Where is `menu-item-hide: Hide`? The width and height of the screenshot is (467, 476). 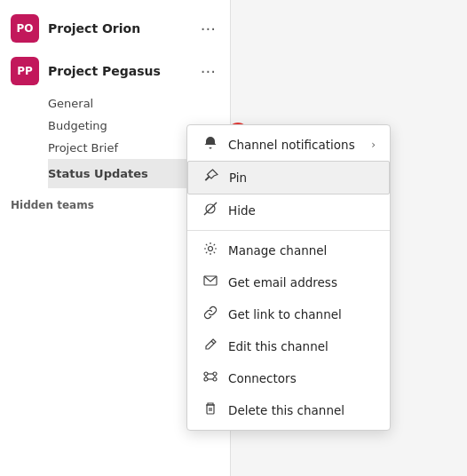
menu-item-hide: Hide is located at coordinates (289, 210).